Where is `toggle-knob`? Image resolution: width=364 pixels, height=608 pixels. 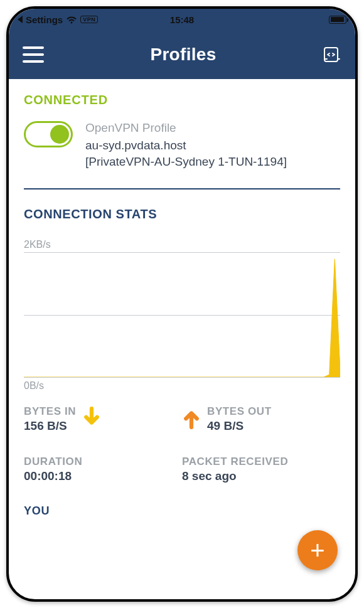
toggle-knob is located at coordinates (60, 134).